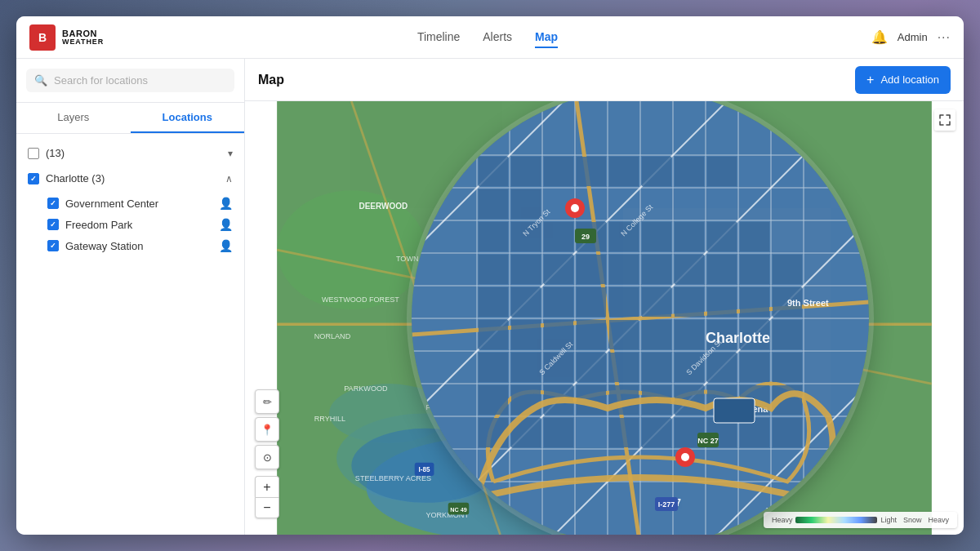 The width and height of the screenshot is (980, 551). Describe the element at coordinates (267, 457) in the screenshot. I see `layers-tool-button: ⊙` at that location.